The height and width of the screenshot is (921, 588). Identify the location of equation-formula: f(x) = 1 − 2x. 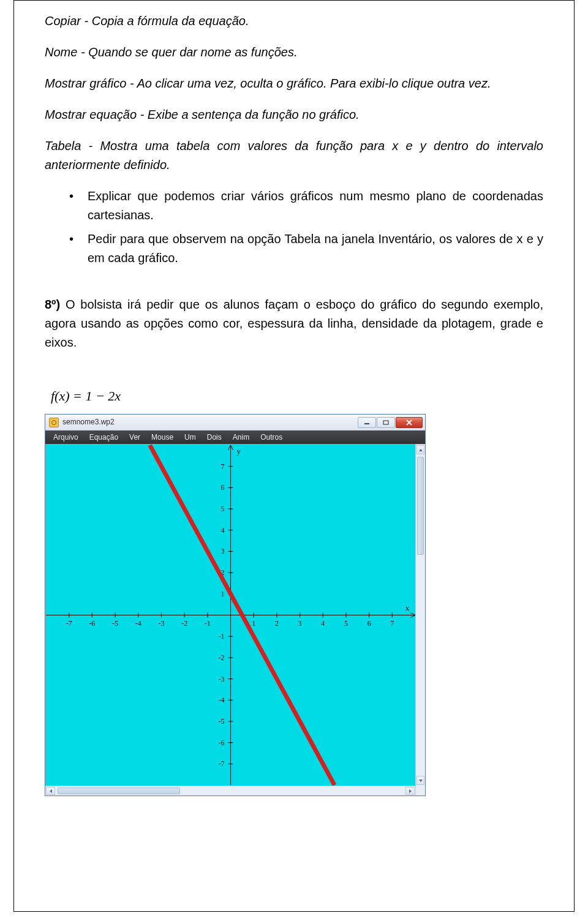
(297, 396).